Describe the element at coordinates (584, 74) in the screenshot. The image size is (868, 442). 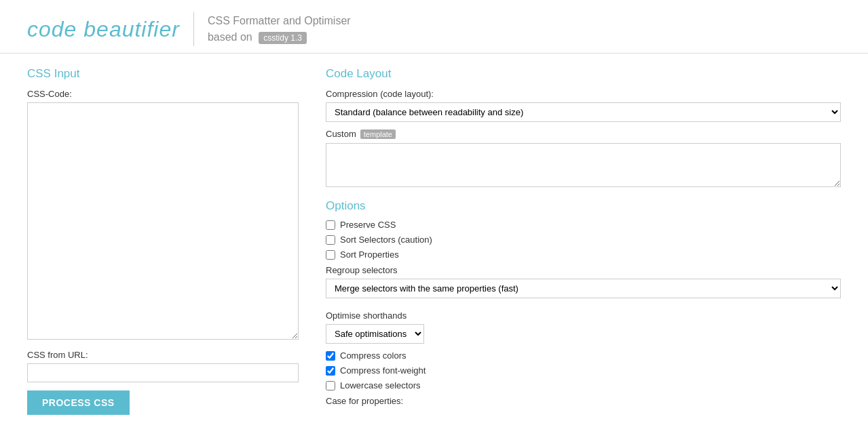
I see `code-layout-title: Code Layout` at that location.